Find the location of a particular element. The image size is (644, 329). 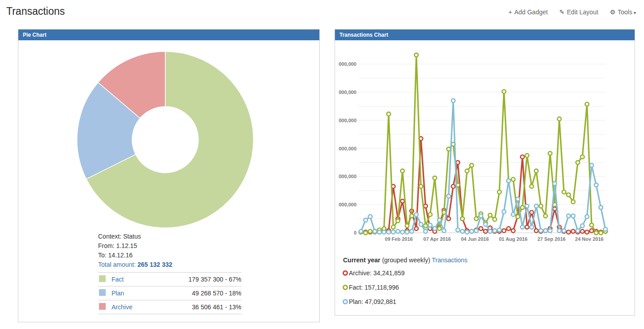

pie-legend-label-link: Plan is located at coordinates (118, 293).